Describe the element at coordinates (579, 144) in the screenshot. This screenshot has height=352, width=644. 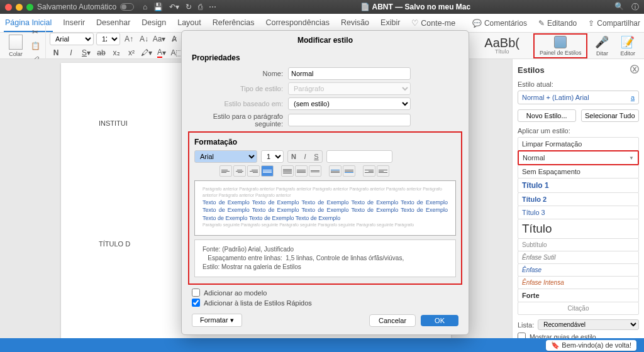
I see `style-item-clear: Limpar Formatação` at that location.